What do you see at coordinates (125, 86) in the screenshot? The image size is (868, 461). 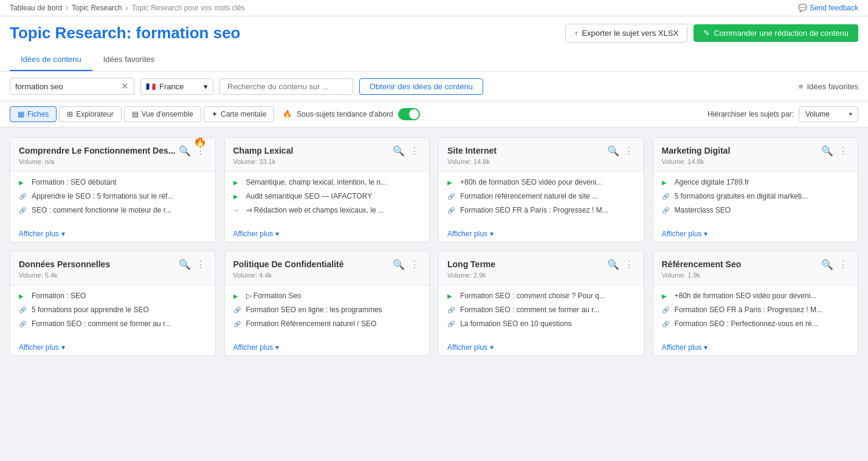 I see `clear-search-button: ✕` at bounding box center [125, 86].